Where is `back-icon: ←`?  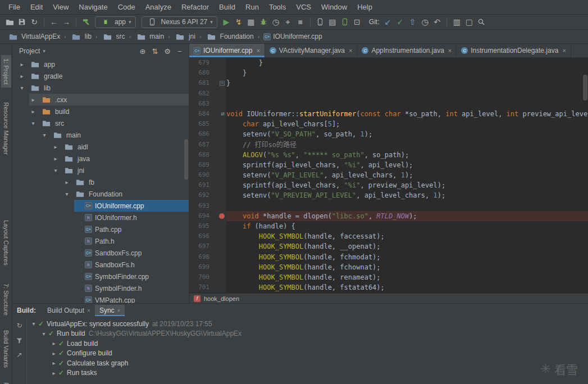 back-icon: ← is located at coordinates (54, 22).